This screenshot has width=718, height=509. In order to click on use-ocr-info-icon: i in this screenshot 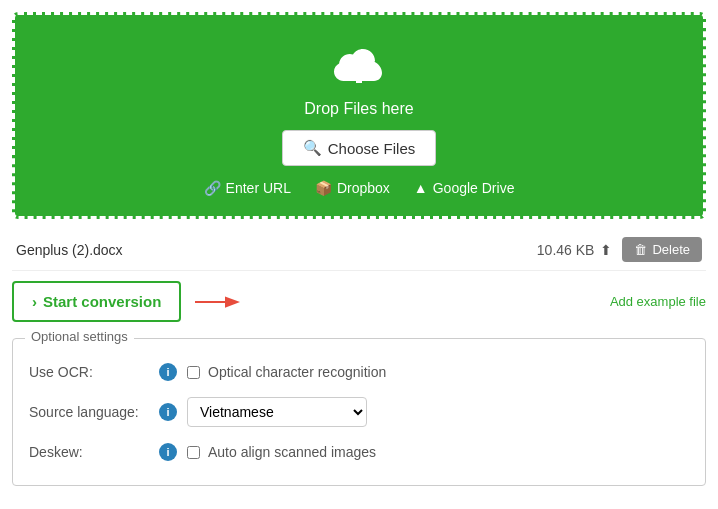, I will do `click(168, 372)`.